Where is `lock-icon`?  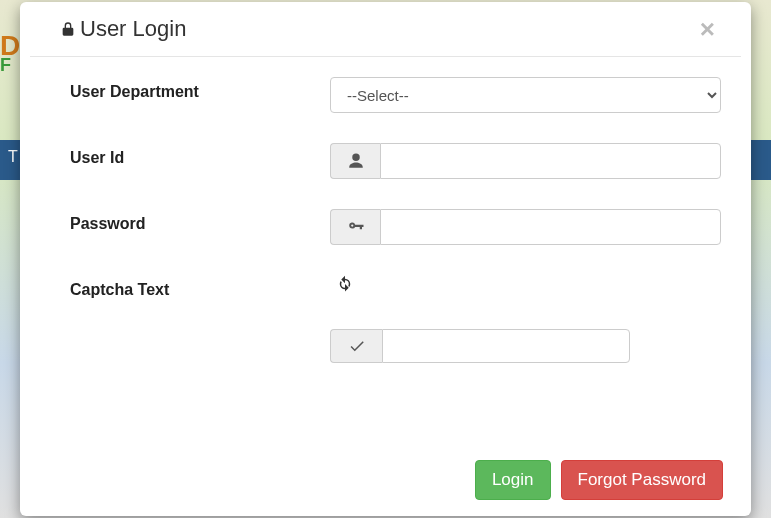 lock-icon is located at coordinates (68, 29).